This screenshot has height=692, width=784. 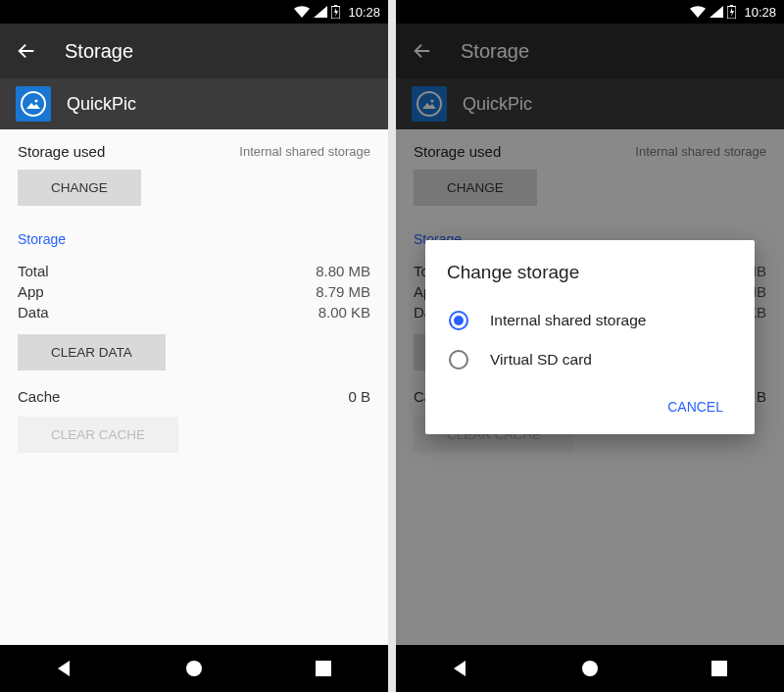 What do you see at coordinates (696, 407) in the screenshot?
I see `cancel-button: CANCEL` at bounding box center [696, 407].